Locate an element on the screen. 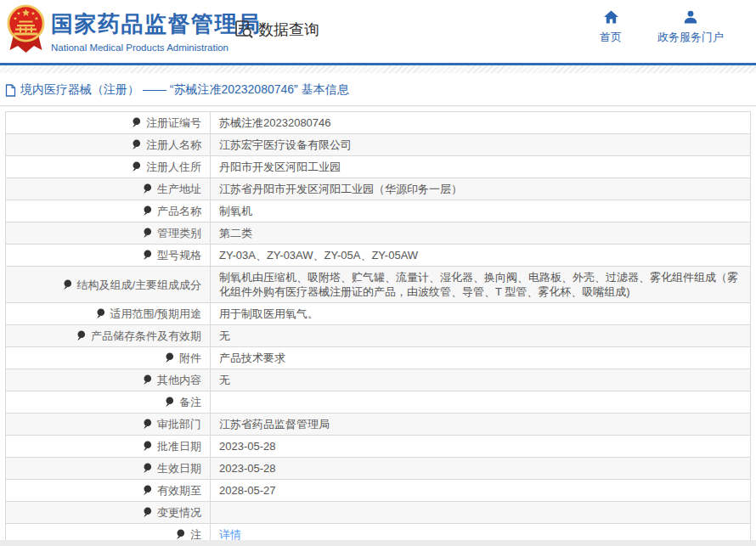 This screenshot has width=756, height=546. nav-home: 首页 is located at coordinates (611, 27).